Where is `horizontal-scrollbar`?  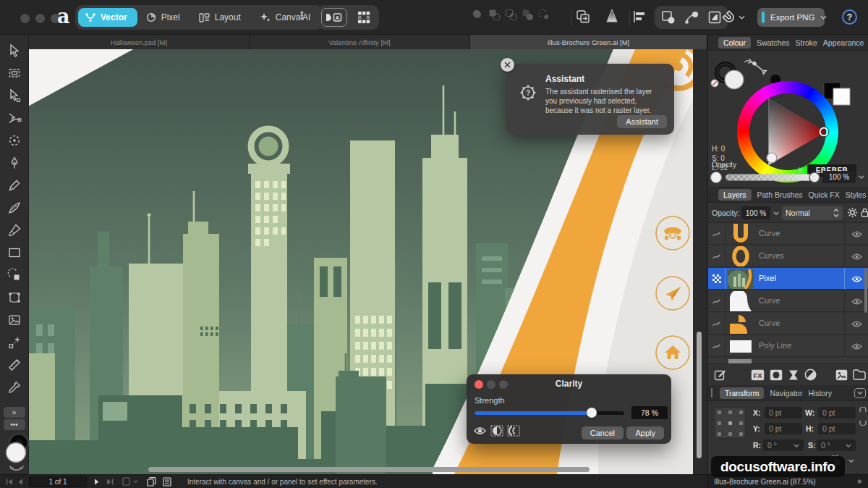
horizontal-scrollbar is located at coordinates (369, 469).